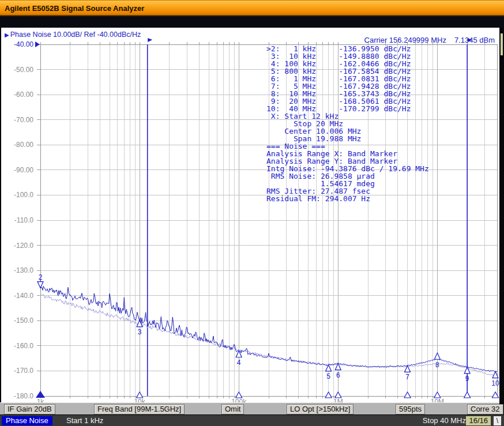  Describe the element at coordinates (497, 421) in the screenshot. I see `busy-indicator: \` at that location.